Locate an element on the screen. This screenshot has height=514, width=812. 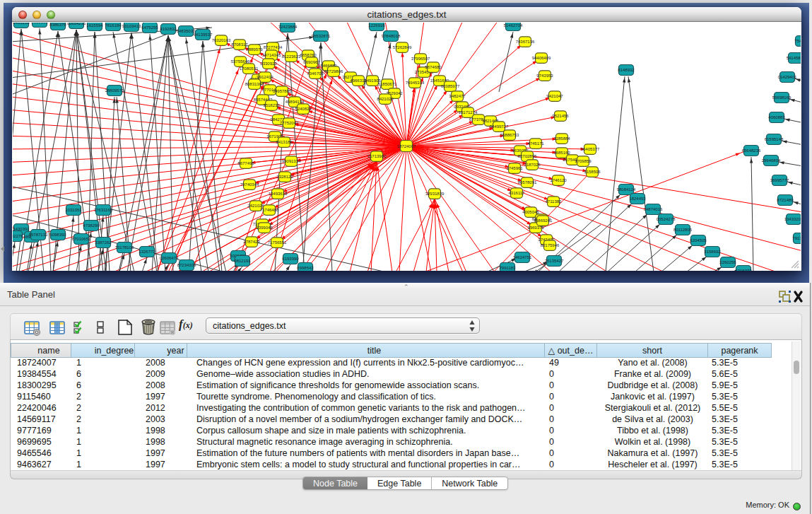
svg-text: 0433218 is located at coordinates (21, 24).